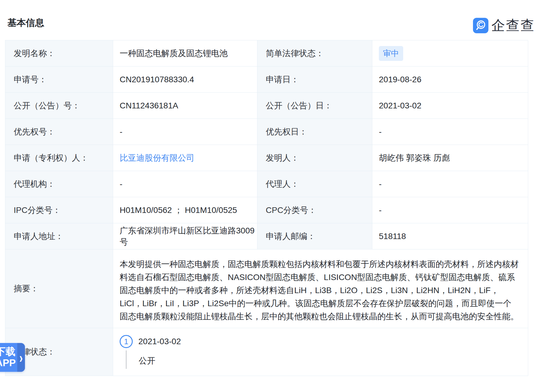 Image resolution: width=538 pixels, height=392 pixels. What do you see at coordinates (185, 158) in the screenshot?
I see `applicant-cell: 比亚迪股份有限公司` at bounding box center [185, 158].